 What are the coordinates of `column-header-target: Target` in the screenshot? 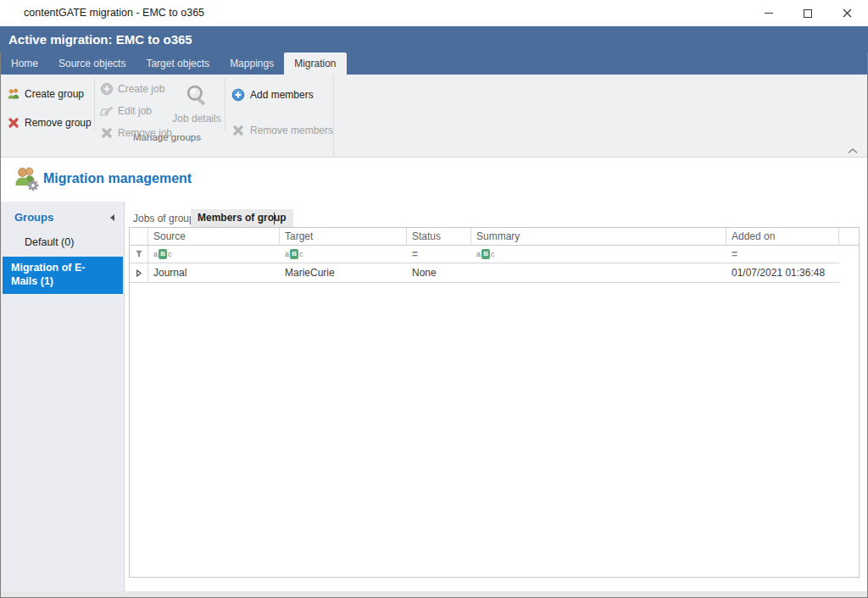 It's located at (343, 237).